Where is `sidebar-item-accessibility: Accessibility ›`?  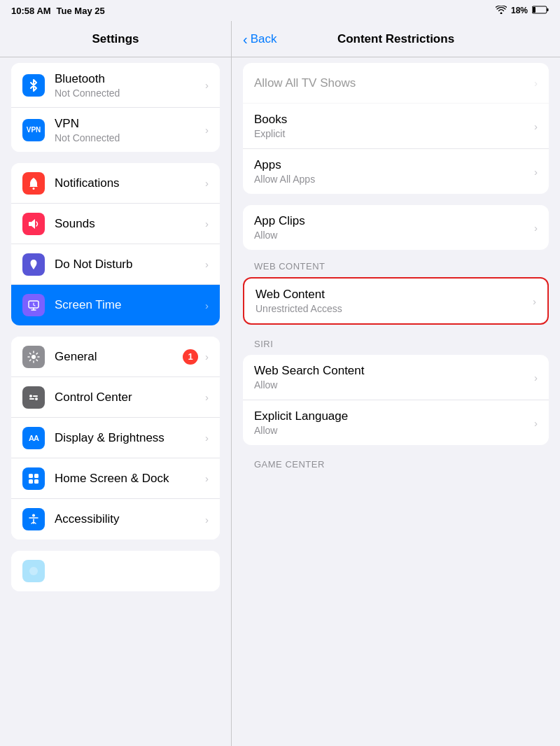 sidebar-item-accessibility: Accessibility › is located at coordinates (115, 519).